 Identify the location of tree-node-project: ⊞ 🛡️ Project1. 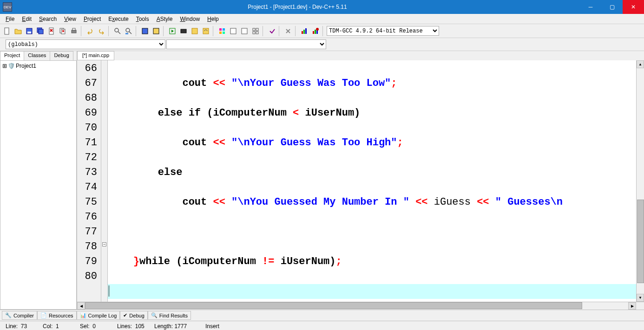
(38, 66).